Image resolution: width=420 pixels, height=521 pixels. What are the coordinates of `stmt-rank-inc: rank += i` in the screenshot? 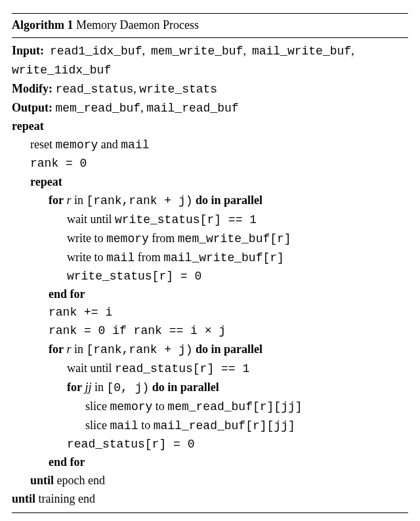 It's located at (210, 313).